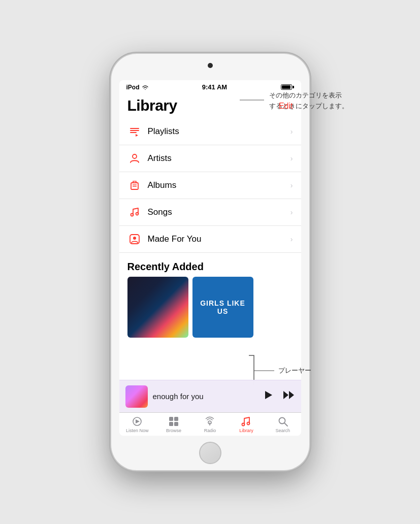 This screenshot has width=420, height=524. What do you see at coordinates (210, 186) in the screenshot?
I see `menu-list: Playlists › Artists ›` at bounding box center [210, 186].